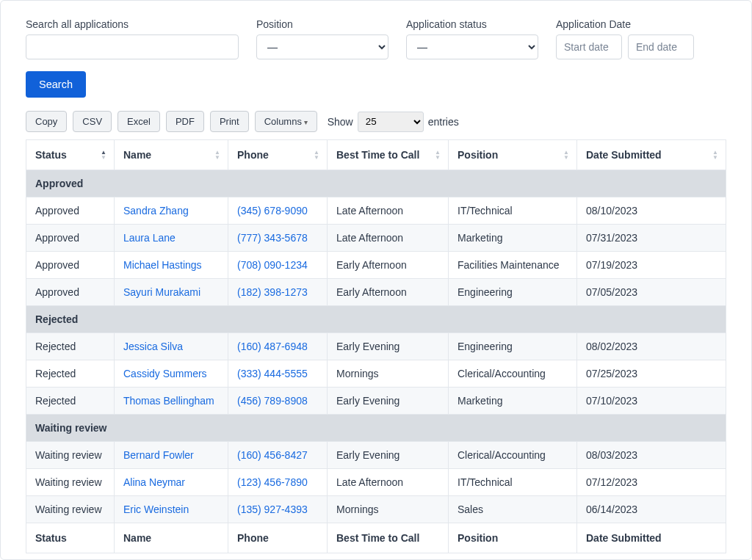 Image resolution: width=752 pixels, height=560 pixels. Describe the element at coordinates (159, 455) in the screenshot. I see `cell-name-link: Bernard Fowler` at that location.